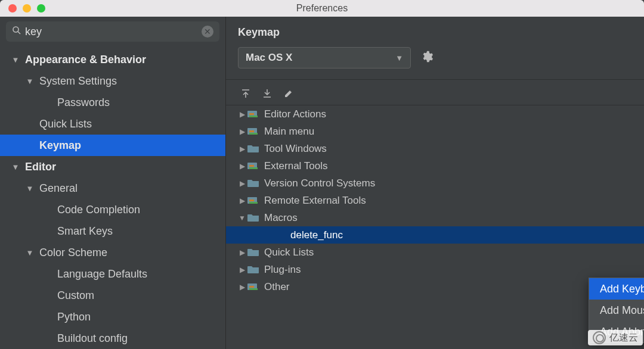  Describe the element at coordinates (60, 145) in the screenshot. I see `sidebar-item-label: Keymap` at that location.